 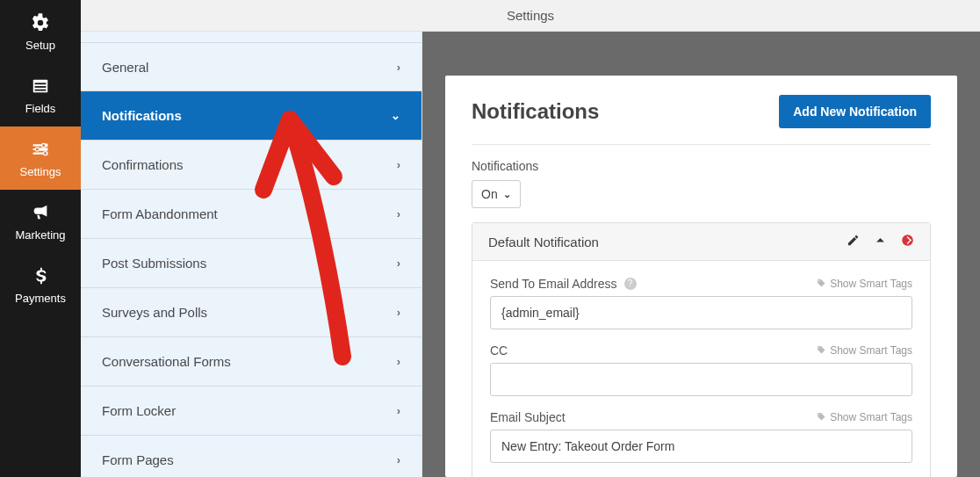 What do you see at coordinates (536, 112) in the screenshot?
I see `panel-title: Notifications` at bounding box center [536, 112].